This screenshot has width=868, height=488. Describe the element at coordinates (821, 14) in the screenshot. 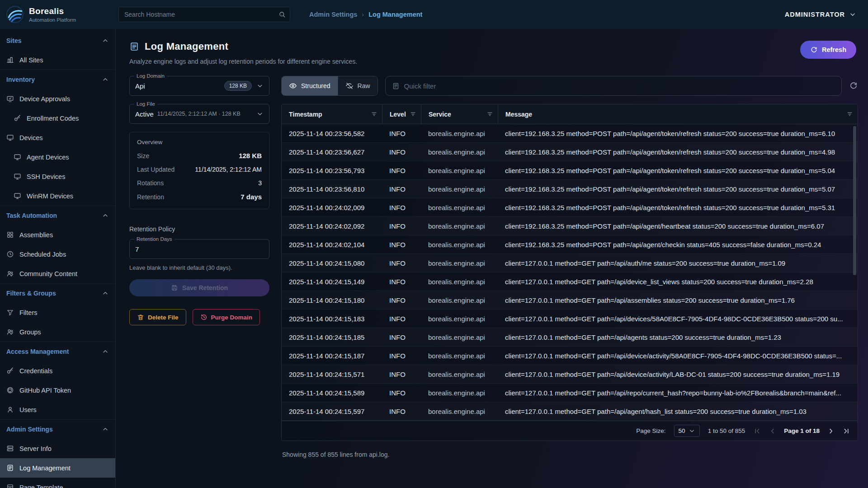

I see `user-menu: ADMINISTRATOR` at that location.